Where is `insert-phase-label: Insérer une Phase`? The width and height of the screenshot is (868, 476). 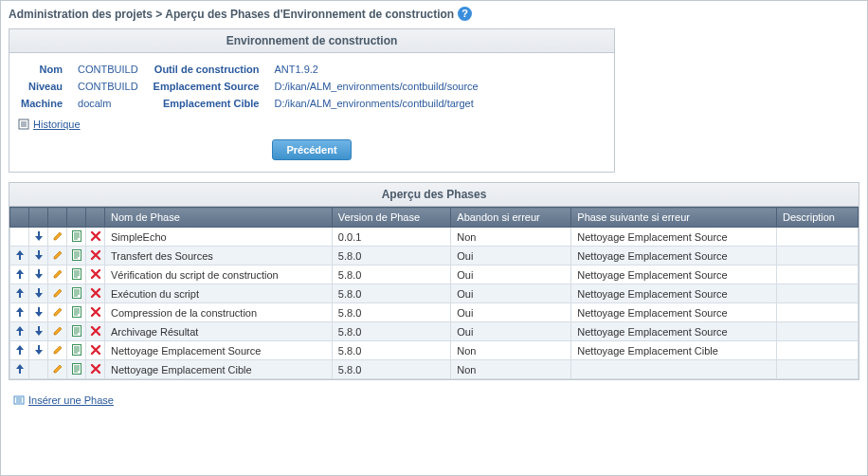 insert-phase-label: Insérer une Phase is located at coordinates (71, 400).